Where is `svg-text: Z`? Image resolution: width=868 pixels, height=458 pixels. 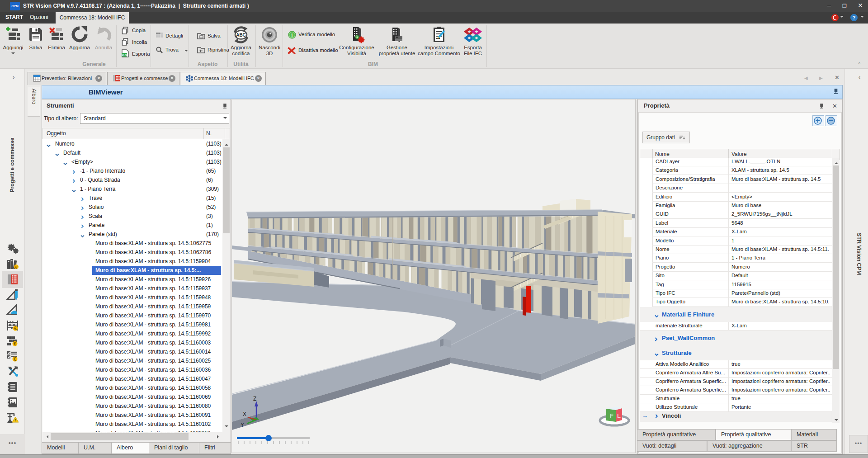 svg-text: Z is located at coordinates (255, 399).